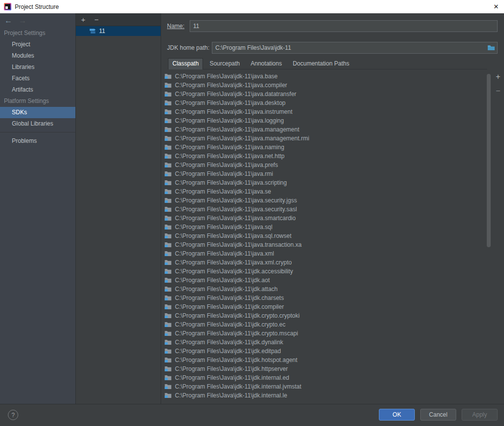  What do you see at coordinates (37, 56) in the screenshot?
I see `sidebar-item-modules: Modules` at bounding box center [37, 56].